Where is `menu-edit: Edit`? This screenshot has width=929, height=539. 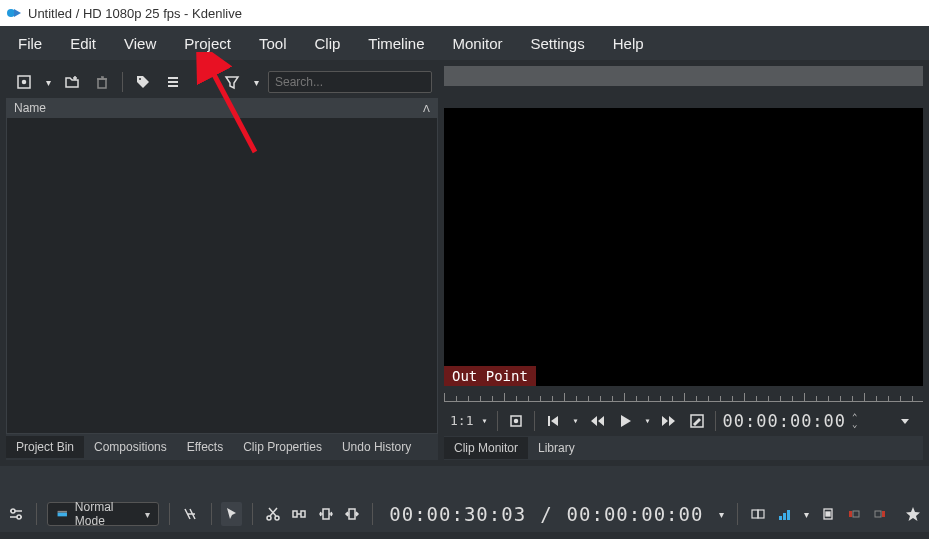 menu-edit: Edit is located at coordinates (83, 44).